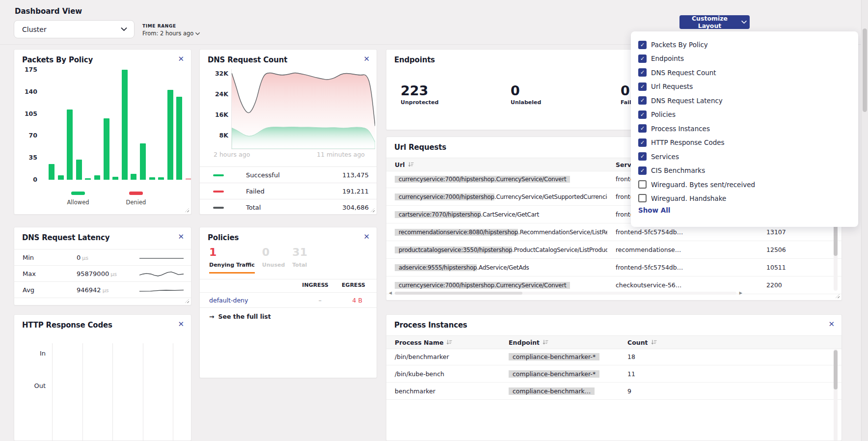 Image resolution: width=868 pixels, height=441 pixels. What do you see at coordinates (614, 357) in the screenshot?
I see `table-row: /bin/benchmarkercompliance-benchmarker-*…` at bounding box center [614, 357].